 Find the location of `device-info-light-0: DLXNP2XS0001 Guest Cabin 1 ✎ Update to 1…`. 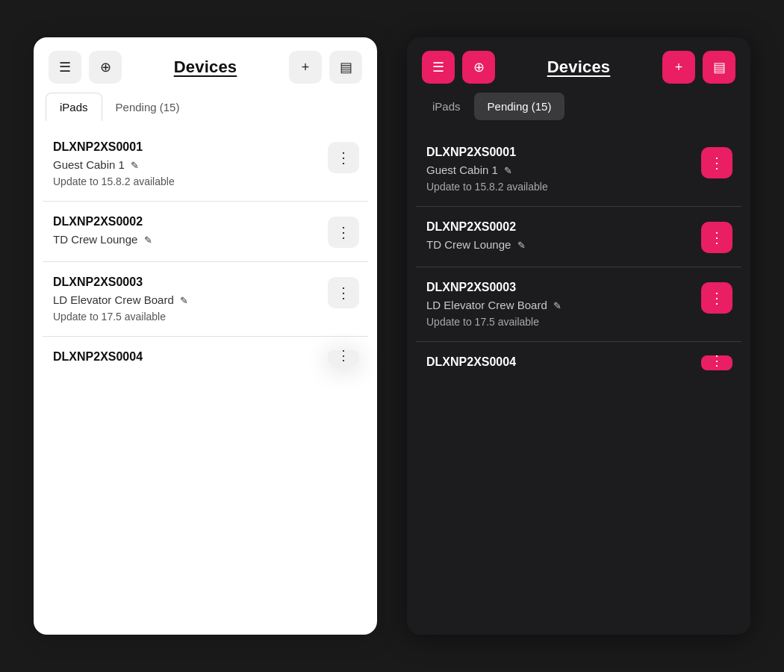

device-info-light-0: DLXNP2XS0001 Guest Cabin 1 ✎ Update to 1… is located at coordinates (113, 164).